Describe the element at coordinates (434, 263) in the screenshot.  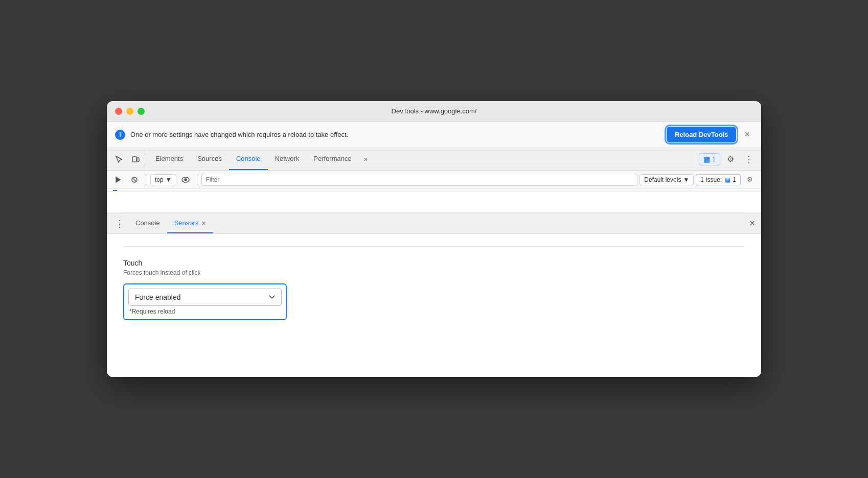
I see `touch-section-title: Touch` at that location.